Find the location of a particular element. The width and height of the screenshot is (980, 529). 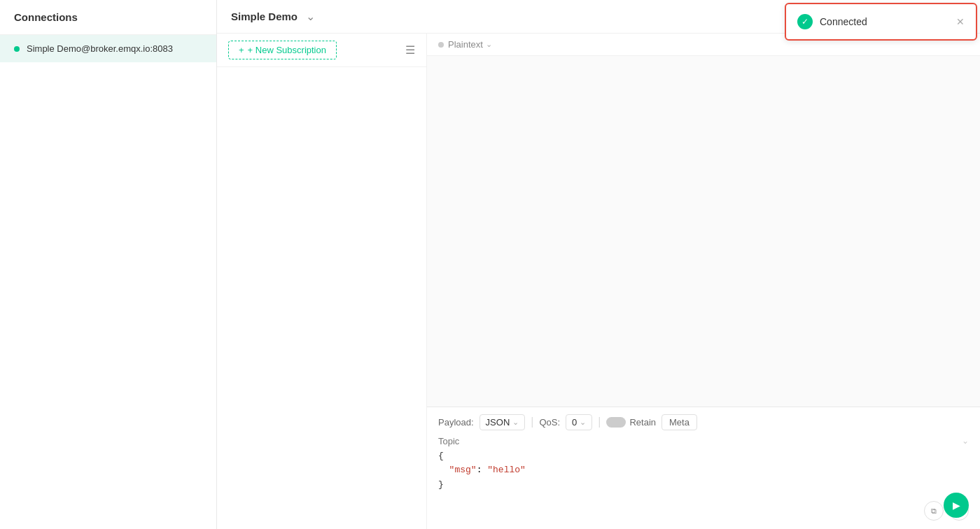

plus-icon: + is located at coordinates (241, 50).